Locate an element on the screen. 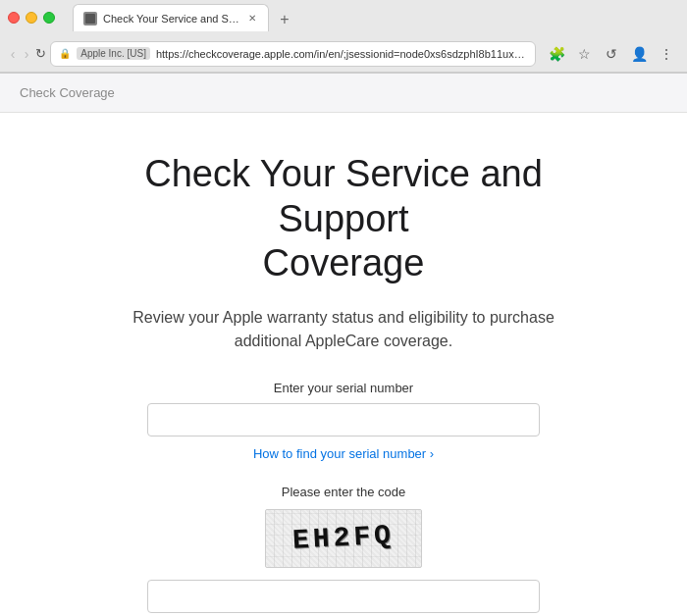  forward-button: › is located at coordinates (26, 54).